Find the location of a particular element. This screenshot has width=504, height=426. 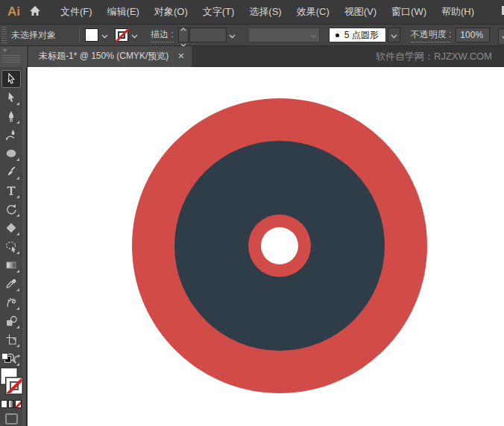

toolbar-bottom-controls is located at coordinates (11, 389).